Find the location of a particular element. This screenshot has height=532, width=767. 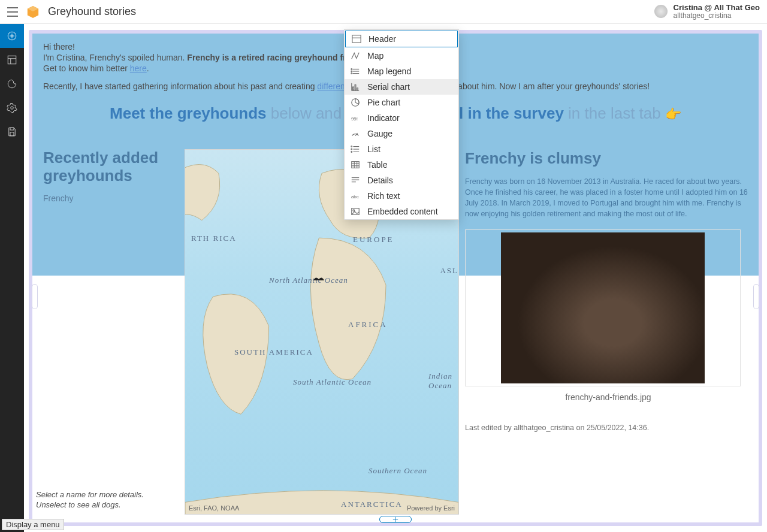

menu-item-details: Details is located at coordinates (401, 180).